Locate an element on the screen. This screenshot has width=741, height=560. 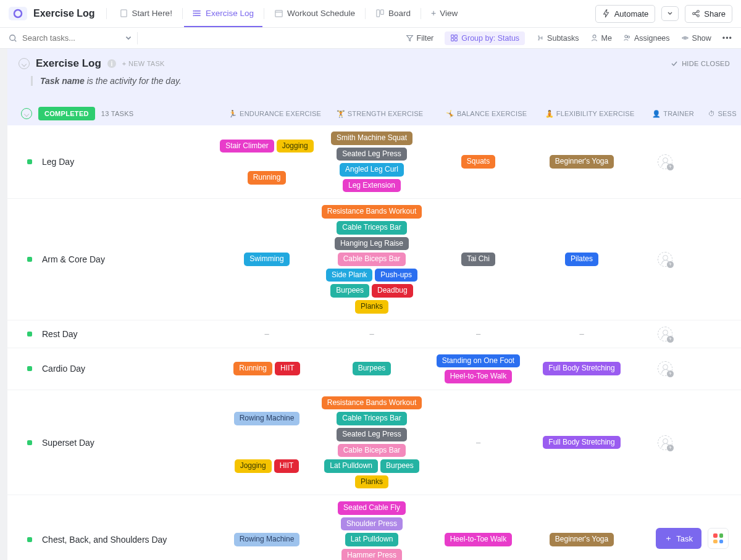
exercise-tag: Stair Climber is located at coordinates (247, 146).